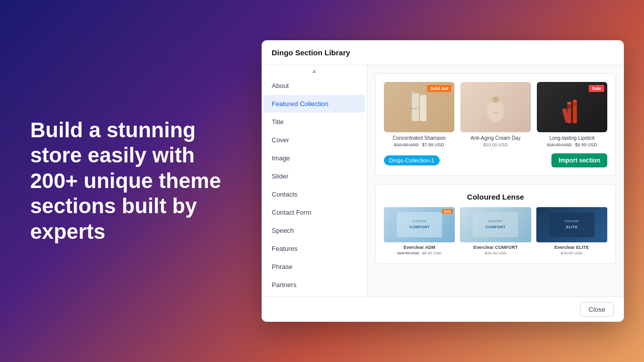 The height and width of the screenshot is (362, 644). Describe the element at coordinates (314, 85) in the screenshot. I see `sidebar-item-about: About` at that location.